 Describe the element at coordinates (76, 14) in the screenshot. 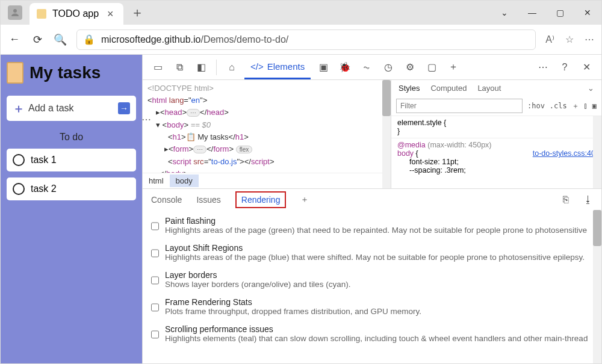

I see `tab-title: TODO app` at that location.